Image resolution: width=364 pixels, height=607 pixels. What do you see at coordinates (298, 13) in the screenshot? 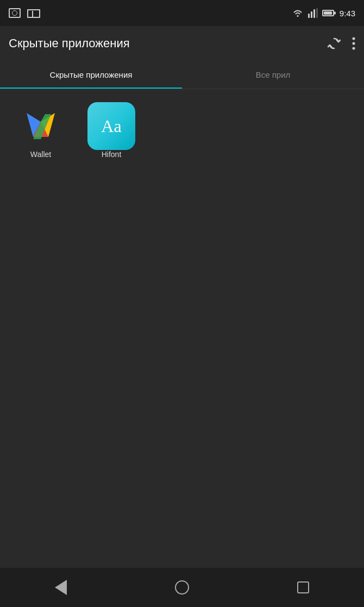
I see `wifi-icon` at bounding box center [298, 13].